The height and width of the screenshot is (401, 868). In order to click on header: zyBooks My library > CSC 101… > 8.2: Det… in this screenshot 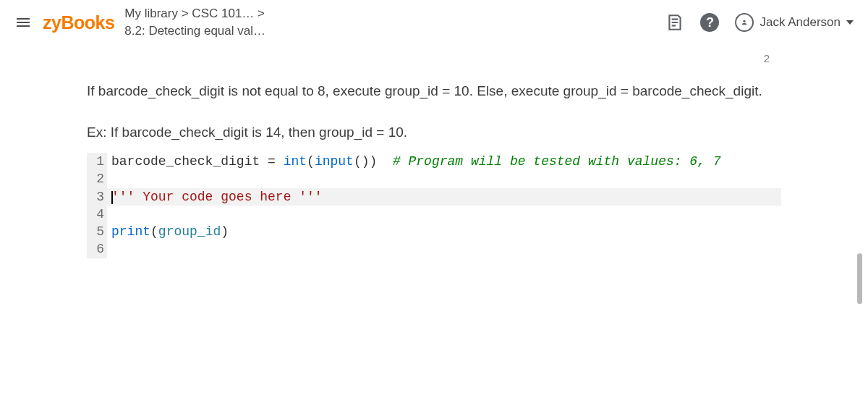, I will do `click(434, 22)`.